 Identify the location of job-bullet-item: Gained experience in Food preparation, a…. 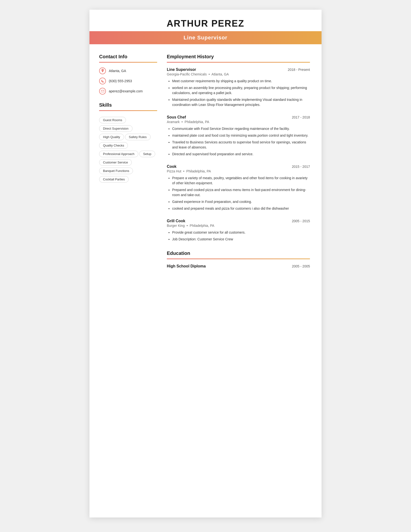
(241, 202).